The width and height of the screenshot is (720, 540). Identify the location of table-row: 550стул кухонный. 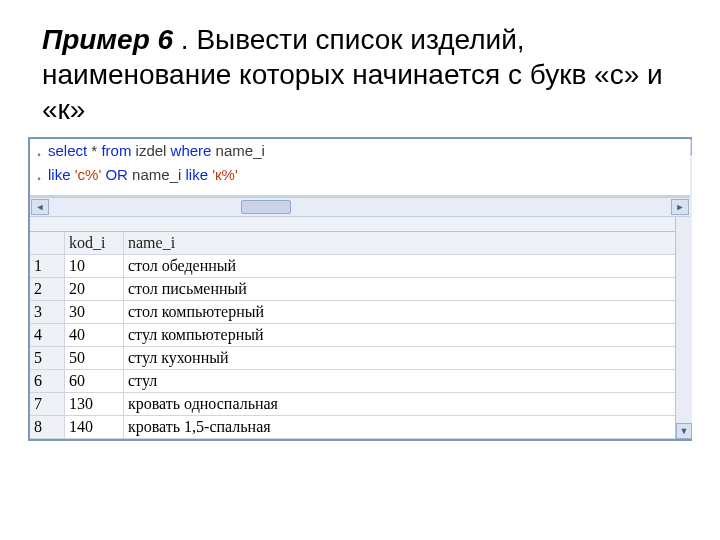
(360, 358).